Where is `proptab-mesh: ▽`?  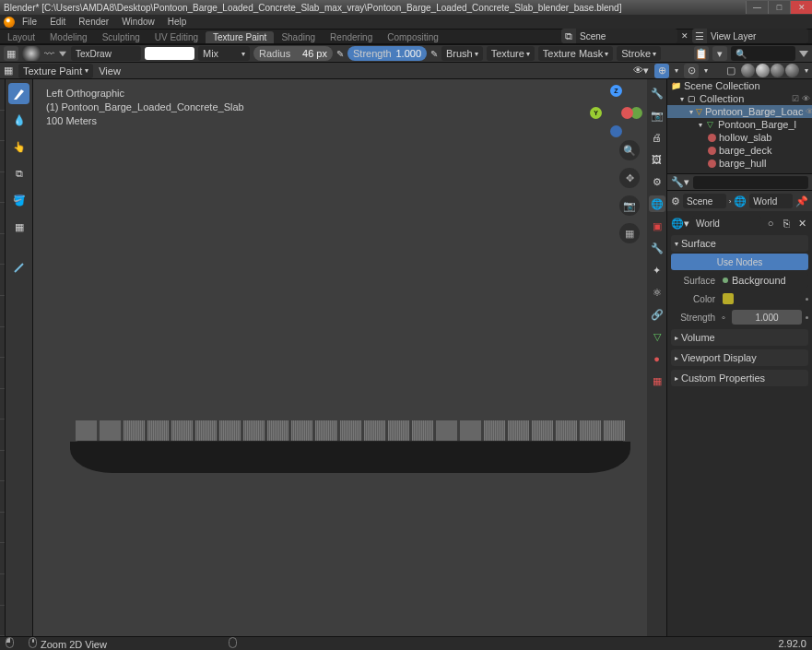 proptab-mesh: ▽ is located at coordinates (657, 337).